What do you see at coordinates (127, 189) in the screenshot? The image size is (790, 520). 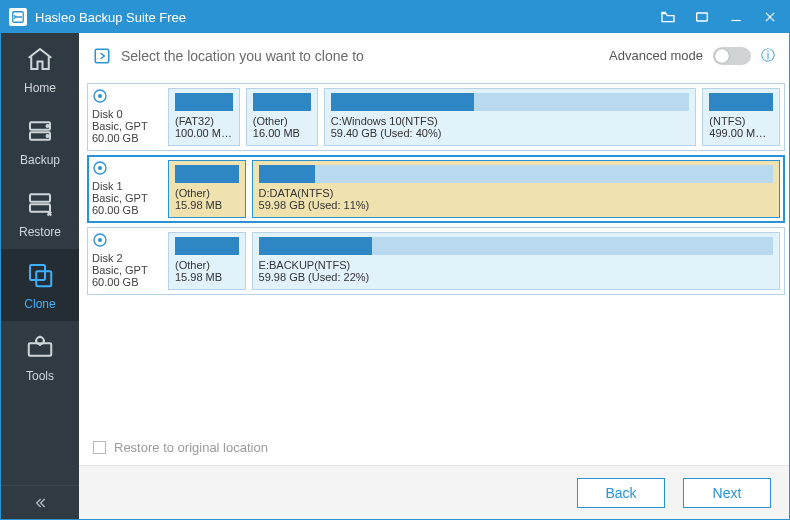 I see `disk-header: Disk 1Basic, GPT60.00 GB` at bounding box center [127, 189].